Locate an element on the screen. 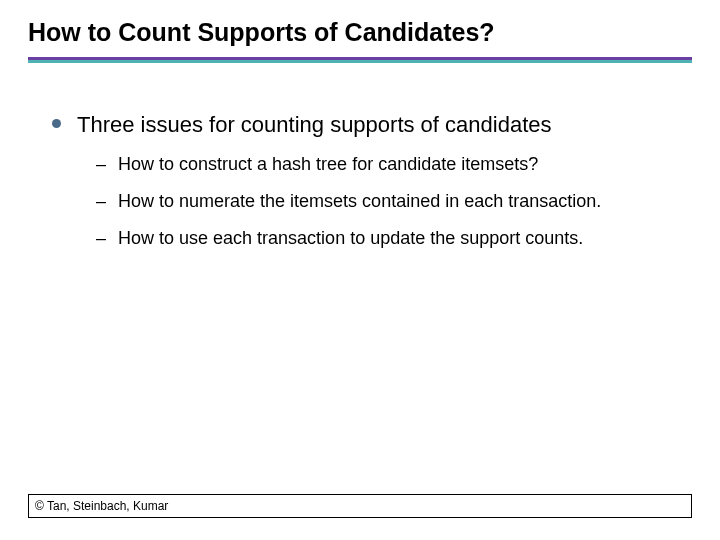 The height and width of the screenshot is (540, 720). bullet-level2: – How to construct a hash tree for candi… is located at coordinates (390, 164).